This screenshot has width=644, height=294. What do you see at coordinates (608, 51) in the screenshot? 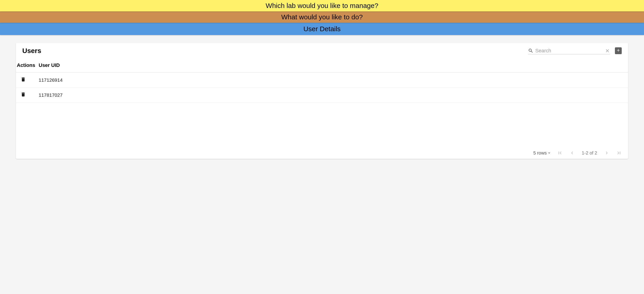
I see `clear-search-icon` at bounding box center [608, 51].